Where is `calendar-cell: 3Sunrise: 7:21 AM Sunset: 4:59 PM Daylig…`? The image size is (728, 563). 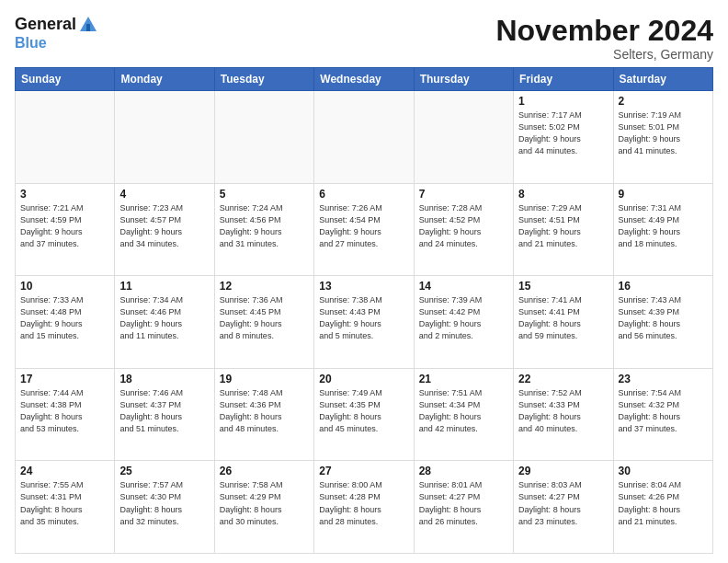
calendar-cell: 3Sunrise: 7:21 AM Sunset: 4:59 PM Daylig… is located at coordinates (65, 230).